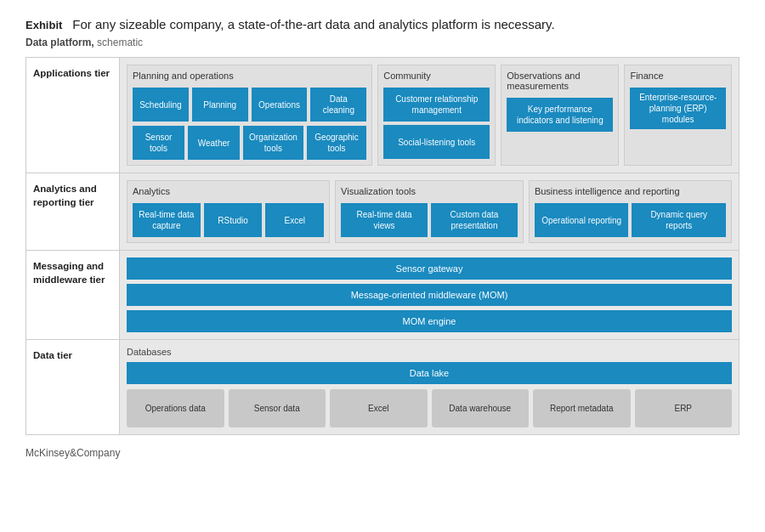  What do you see at coordinates (250, 76) in the screenshot?
I see `planning-section-title: Planning and operations` at bounding box center [250, 76].